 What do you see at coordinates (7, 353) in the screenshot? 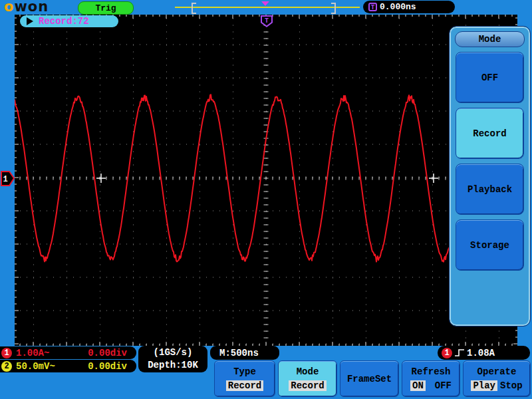
I see `channel1-badge: 1` at bounding box center [7, 353].